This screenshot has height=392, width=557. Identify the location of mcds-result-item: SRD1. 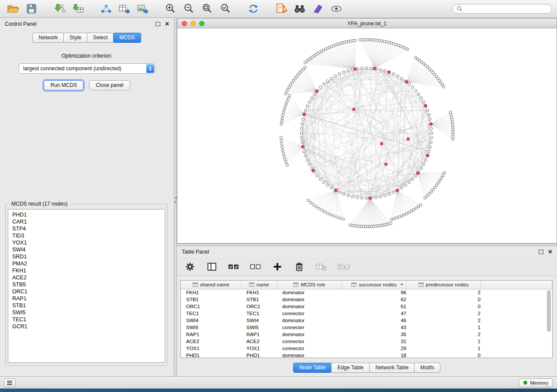
(86, 257).